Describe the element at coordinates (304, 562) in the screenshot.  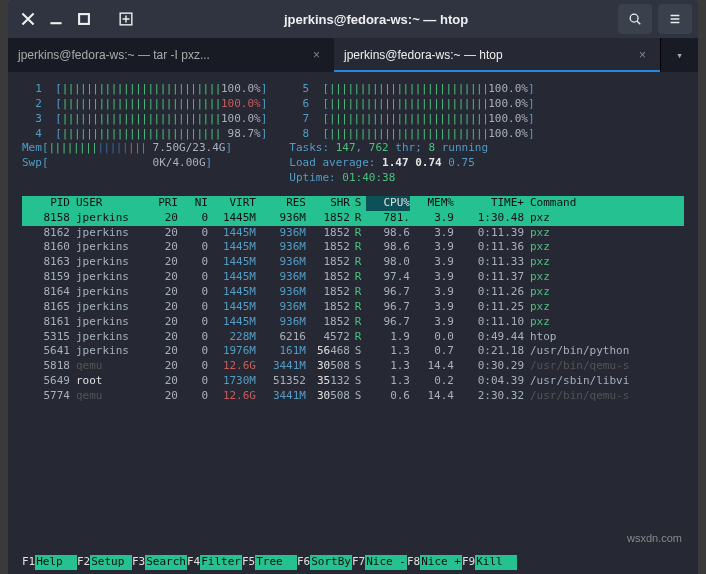
I see `fkey-F6: F6` at that location.